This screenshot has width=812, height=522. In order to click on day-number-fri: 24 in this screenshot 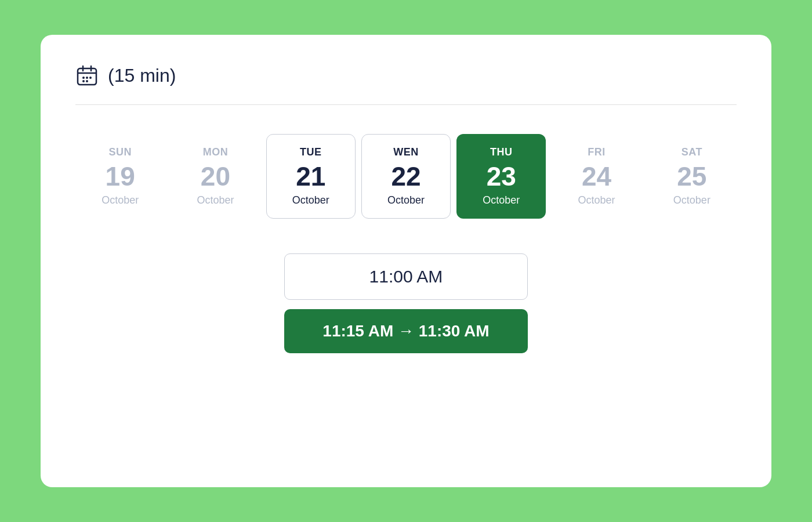, I will do `click(596, 176)`.